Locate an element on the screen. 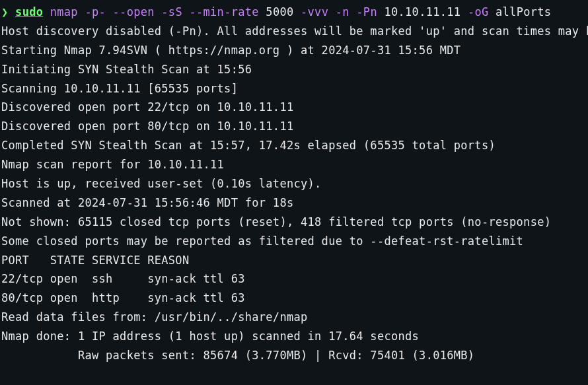  output-line: 22/tcp open ssh syn-ack ttl 63 is located at coordinates (295, 279).